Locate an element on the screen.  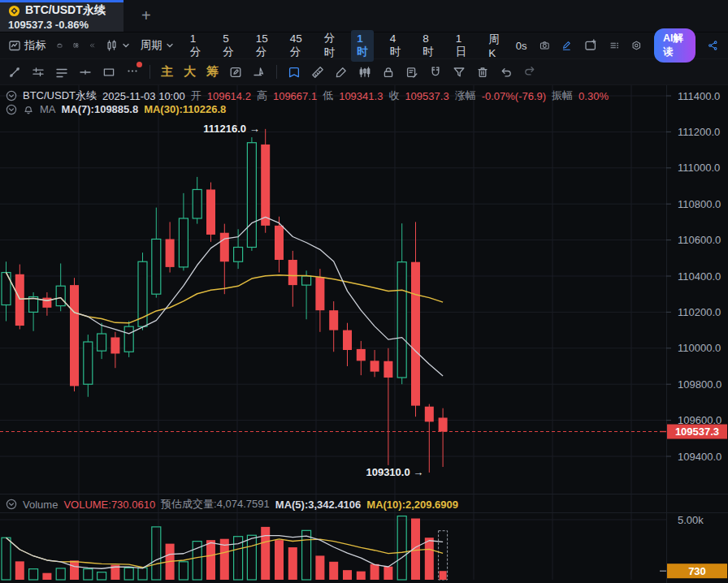
bookmark-icon is located at coordinates (294, 72).